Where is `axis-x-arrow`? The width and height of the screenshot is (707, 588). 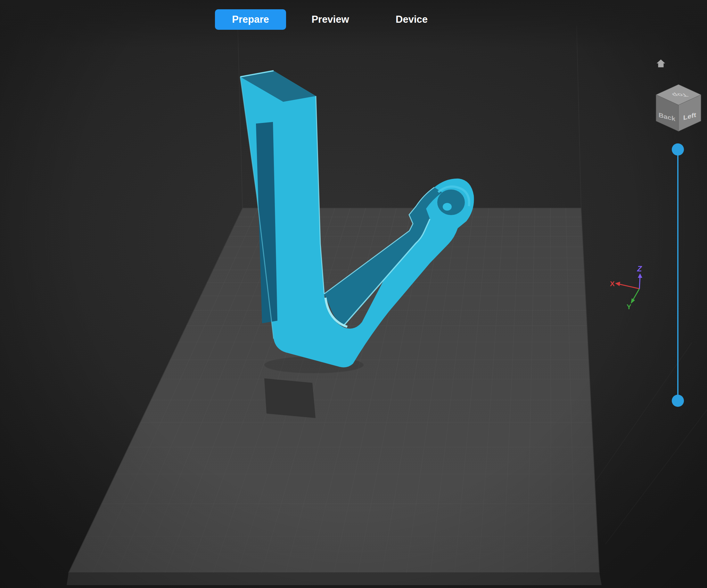 axis-x-arrow is located at coordinates (617, 284).